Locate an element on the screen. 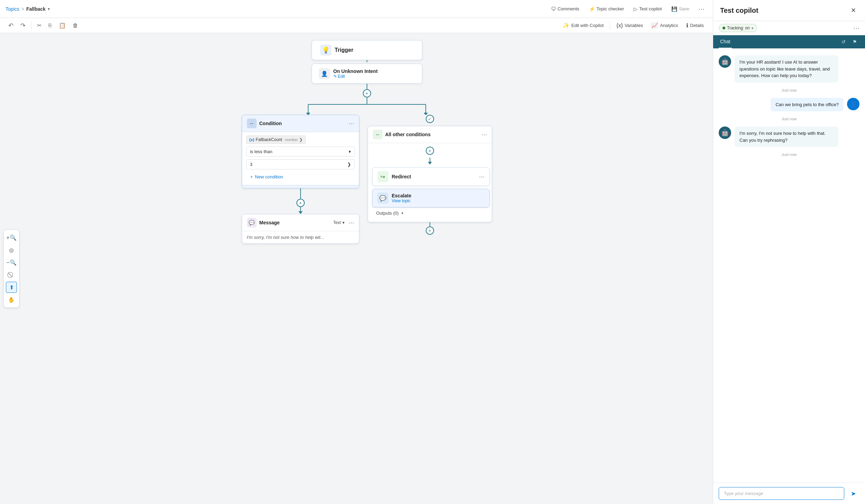 Image resolution: width=865 pixels, height=504 pixels. escalate-title: Escalate is located at coordinates (438, 196).